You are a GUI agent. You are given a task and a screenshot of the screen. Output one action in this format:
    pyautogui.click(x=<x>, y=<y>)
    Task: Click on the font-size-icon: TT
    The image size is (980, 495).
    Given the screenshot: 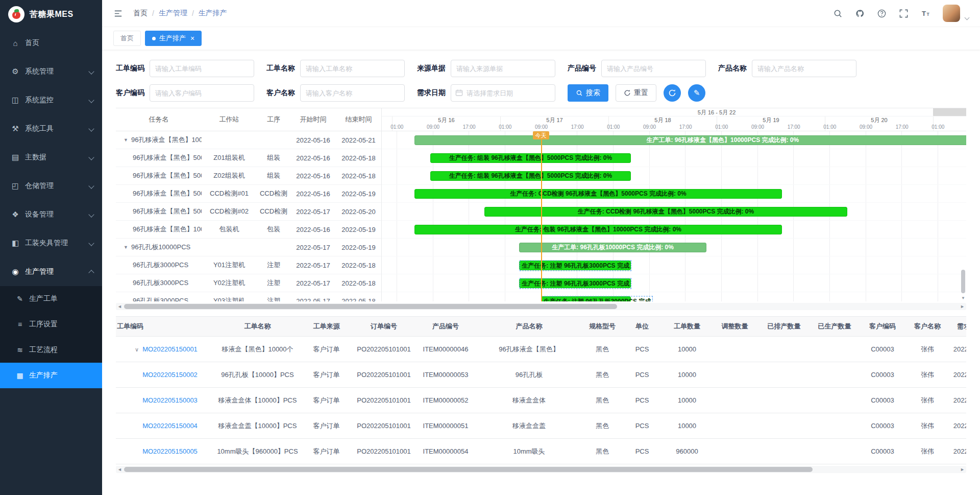 What is the action you would take?
    pyautogui.click(x=926, y=13)
    